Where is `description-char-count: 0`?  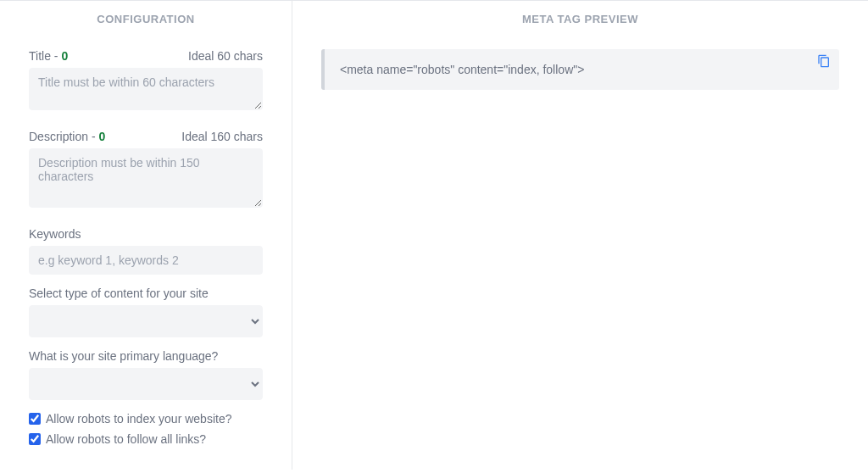 description-char-count: 0 is located at coordinates (102, 136).